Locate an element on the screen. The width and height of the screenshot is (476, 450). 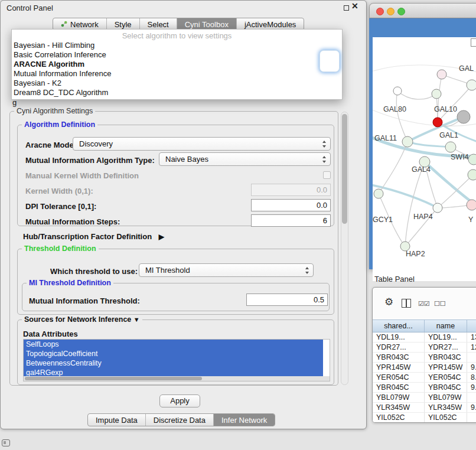
tab-infer-network: Infer Network is located at coordinates (244, 420).